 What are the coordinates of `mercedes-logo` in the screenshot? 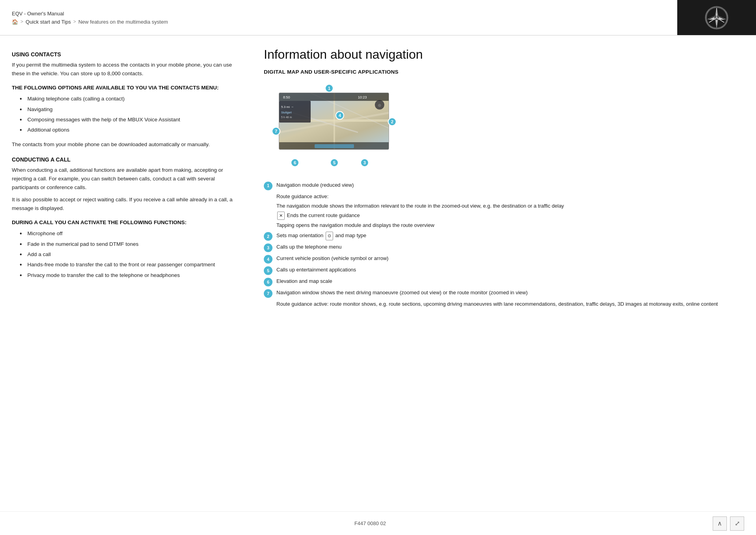 It's located at (717, 17).